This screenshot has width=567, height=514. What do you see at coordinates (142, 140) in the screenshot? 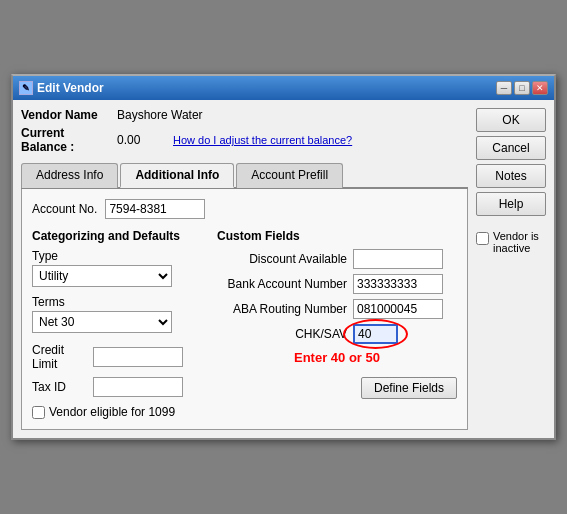
I see `balance-value: 0.00` at bounding box center [142, 140].